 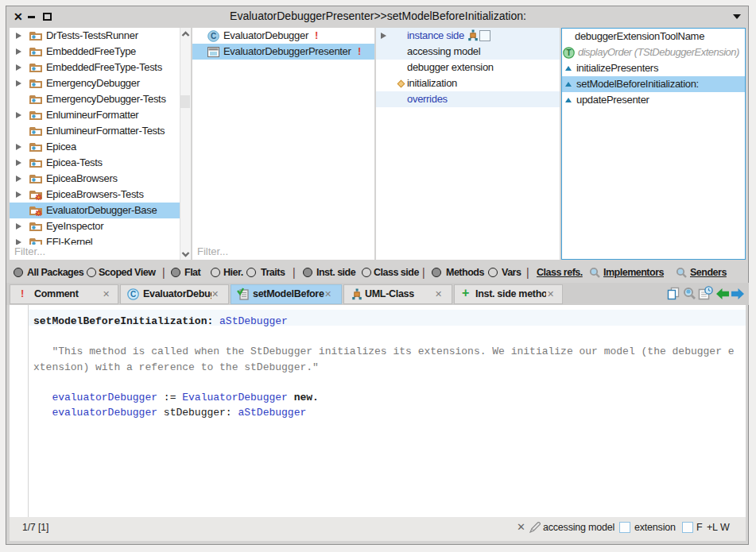 I want to click on svg-text: T, so click(x=569, y=52).